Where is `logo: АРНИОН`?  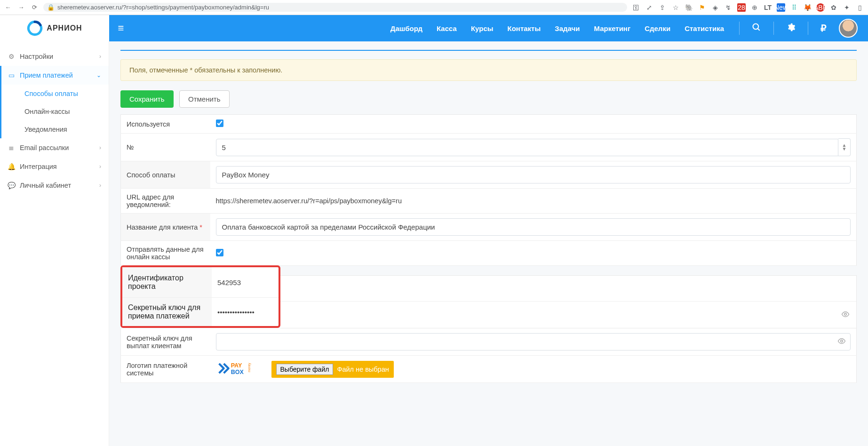 logo: АРНИОН is located at coordinates (55, 28).